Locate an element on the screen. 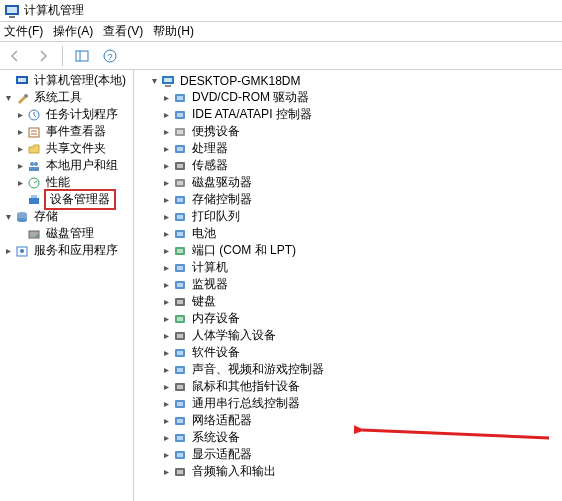  device-category-label: 处理器 is located at coordinates (210, 148).